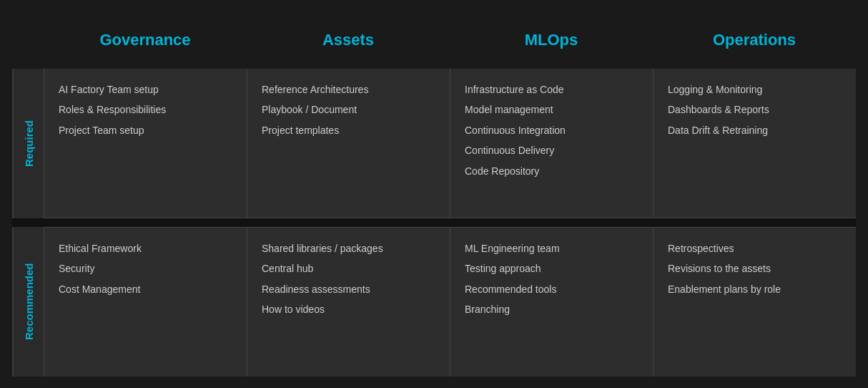 This screenshot has height=388, width=868. What do you see at coordinates (755, 268) in the screenshot?
I see `rec-ops-item-2: Revisions to the assets` at bounding box center [755, 268].